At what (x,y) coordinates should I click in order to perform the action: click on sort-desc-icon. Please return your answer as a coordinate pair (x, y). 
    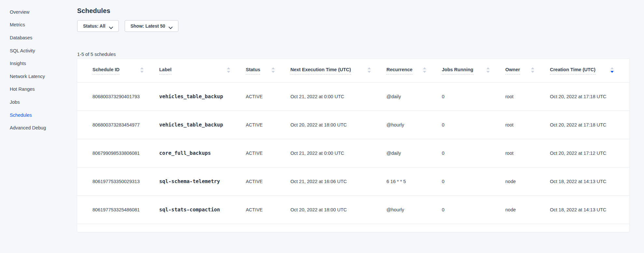
    Looking at the image, I should click on (612, 70).